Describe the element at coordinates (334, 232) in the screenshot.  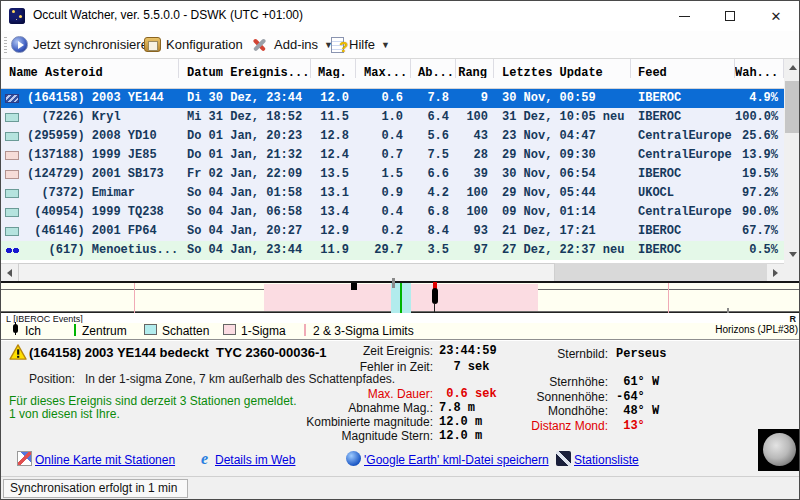
I see `cell-mag: 12.9` at that location.